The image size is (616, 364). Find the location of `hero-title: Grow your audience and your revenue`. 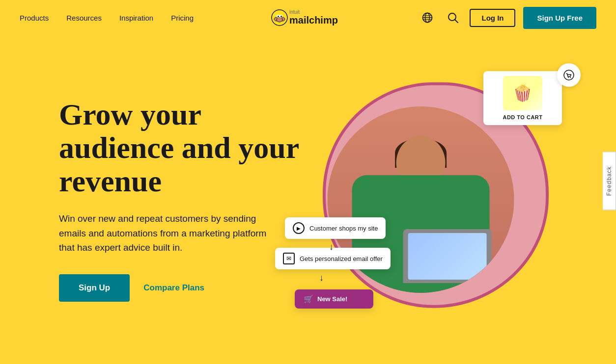

hero-title: Grow your audience and your revenue is located at coordinates (187, 148).